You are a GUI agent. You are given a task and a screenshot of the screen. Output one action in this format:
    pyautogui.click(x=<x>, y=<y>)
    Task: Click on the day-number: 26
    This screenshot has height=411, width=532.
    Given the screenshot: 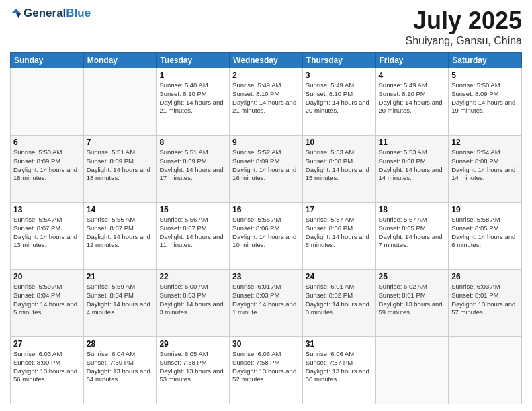 What is the action you would take?
    pyautogui.click(x=485, y=277)
    